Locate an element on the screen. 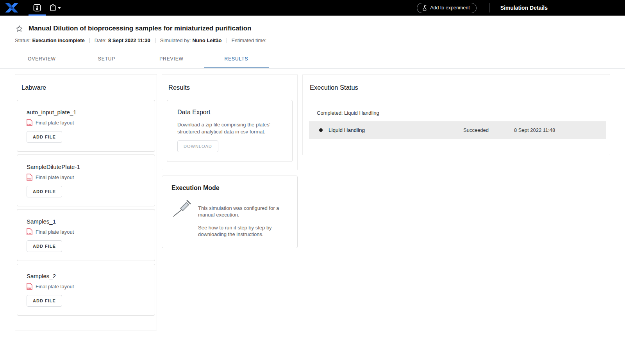  data-export-title: Data Export is located at coordinates (230, 112).